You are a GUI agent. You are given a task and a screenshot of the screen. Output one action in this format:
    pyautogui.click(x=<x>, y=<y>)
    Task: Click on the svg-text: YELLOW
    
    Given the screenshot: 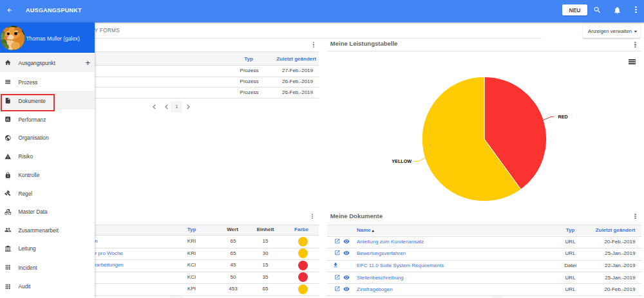 What is the action you would take?
    pyautogui.click(x=402, y=161)
    